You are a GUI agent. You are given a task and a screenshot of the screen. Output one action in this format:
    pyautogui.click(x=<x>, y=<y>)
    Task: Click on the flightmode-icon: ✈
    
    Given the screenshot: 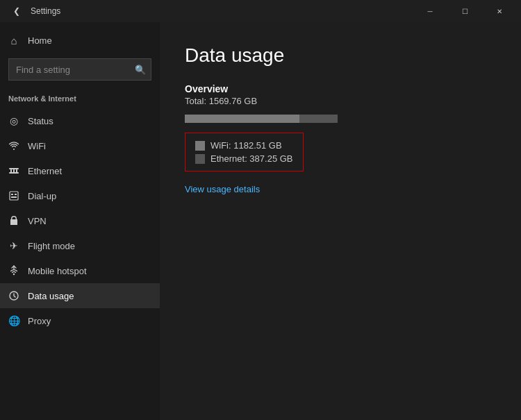 What is the action you would take?
    pyautogui.click(x=14, y=246)
    